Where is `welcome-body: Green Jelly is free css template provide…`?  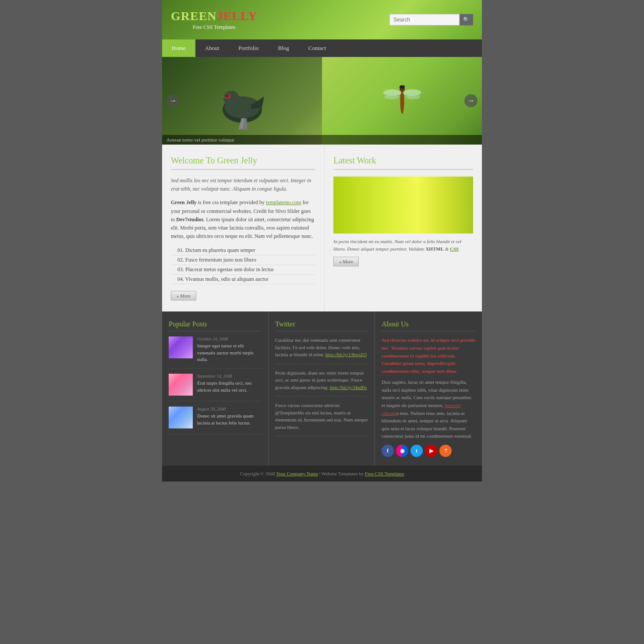
welcome-body: Green Jelly is free css template provide… is located at coordinates (243, 219).